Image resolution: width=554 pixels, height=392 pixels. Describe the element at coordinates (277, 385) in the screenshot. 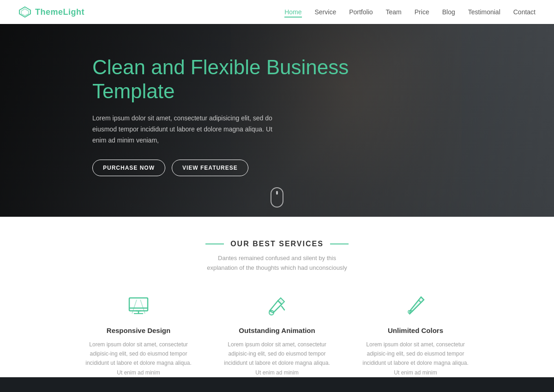

I see `footer-bar` at that location.